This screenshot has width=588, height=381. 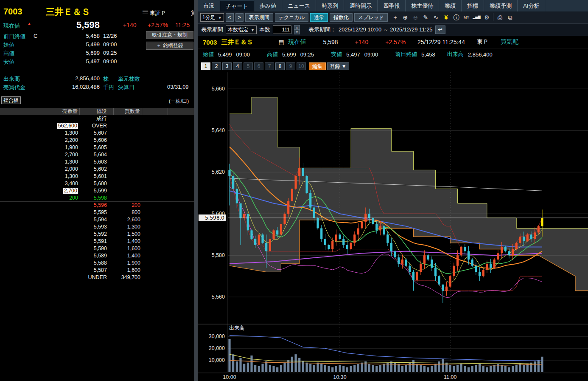 What do you see at coordinates (97, 191) in the screenshot?
I see `board-row-ask-5,599: 2,7005,599` at bounding box center [97, 191].